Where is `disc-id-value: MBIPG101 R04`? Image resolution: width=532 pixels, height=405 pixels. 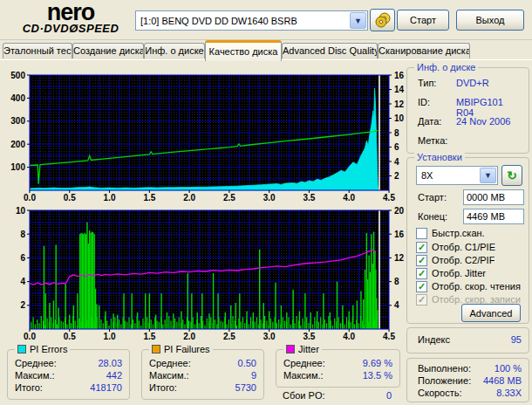 disc-id-value: MBIPG101 R04 is located at coordinates (488, 107).